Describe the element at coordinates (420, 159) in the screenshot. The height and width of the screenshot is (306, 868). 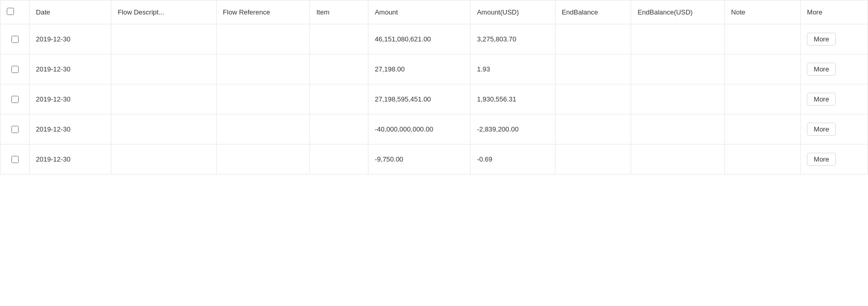
I see `cell-amount: -9,750.00` at that location.